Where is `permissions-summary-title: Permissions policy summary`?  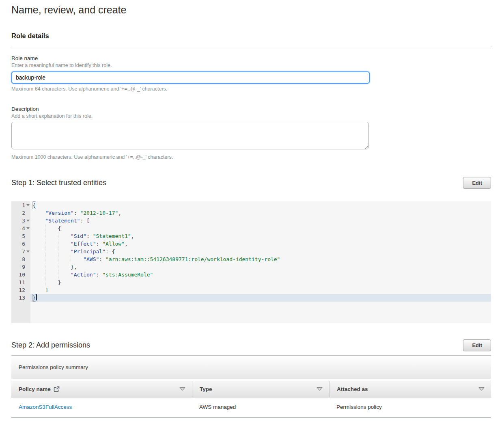 permissions-summary-title: Permissions policy summary is located at coordinates (54, 367).